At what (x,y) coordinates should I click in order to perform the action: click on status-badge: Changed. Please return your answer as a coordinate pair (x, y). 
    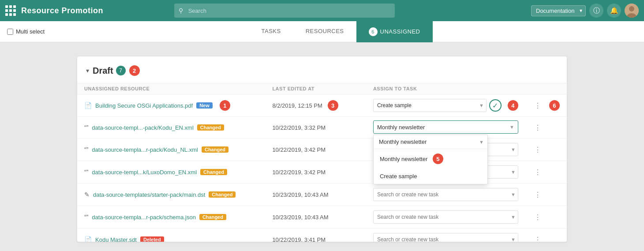
    Looking at the image, I should click on (215, 150).